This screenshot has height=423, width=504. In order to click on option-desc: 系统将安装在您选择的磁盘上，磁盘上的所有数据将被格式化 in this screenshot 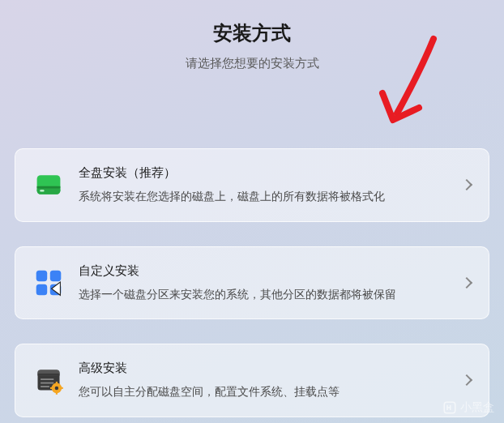, I will do `click(267, 197)`.